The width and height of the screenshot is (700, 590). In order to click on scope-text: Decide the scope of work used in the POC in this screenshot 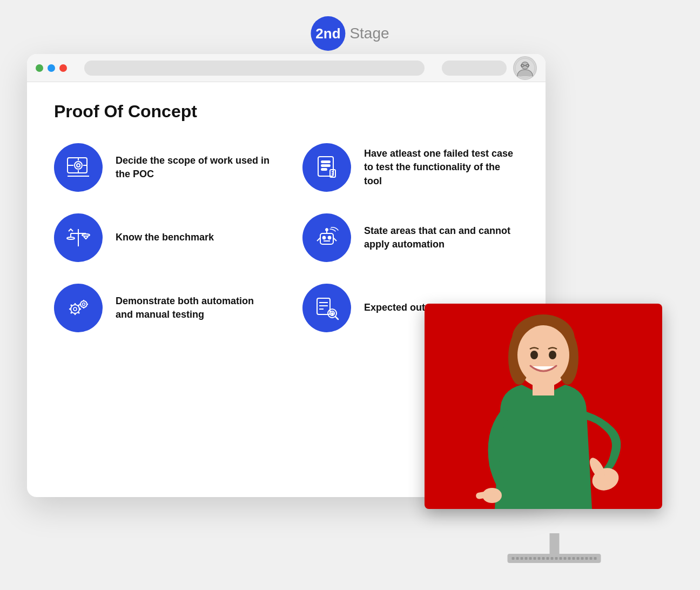, I will do `click(193, 167)`.